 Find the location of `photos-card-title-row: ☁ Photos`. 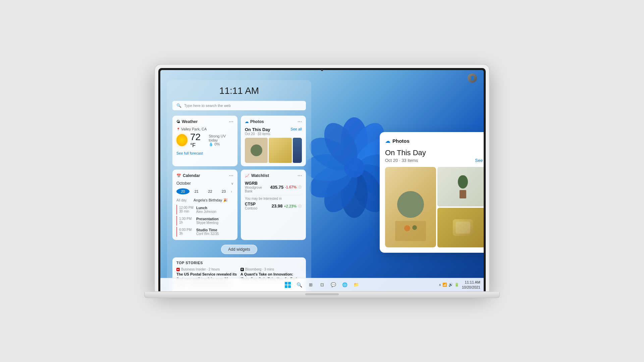

photos-card-title-row: ☁ Photos is located at coordinates (397, 141).